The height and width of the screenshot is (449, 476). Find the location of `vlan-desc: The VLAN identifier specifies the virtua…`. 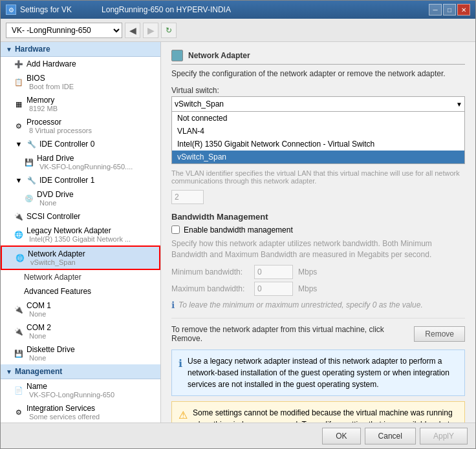

vlan-desc: The VLAN identifier specifies the virtua… is located at coordinates (318, 177).